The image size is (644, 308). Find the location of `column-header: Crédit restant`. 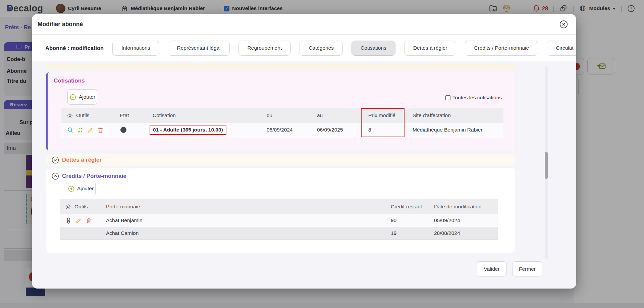

column-header: Crédit restant is located at coordinates (413, 207).